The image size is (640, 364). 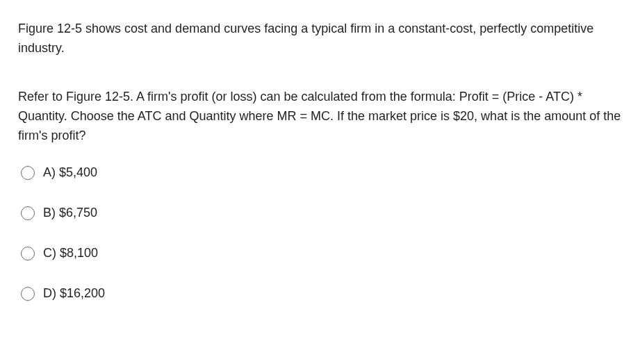 I want to click on option-text: $16,200, so click(x=82, y=293).